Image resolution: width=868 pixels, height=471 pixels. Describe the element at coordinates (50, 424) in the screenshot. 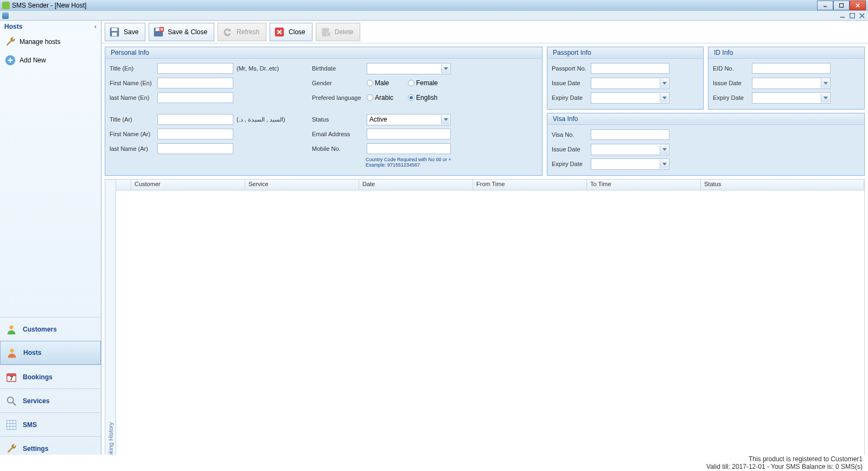

I see `nav-sms: SMS` at that location.